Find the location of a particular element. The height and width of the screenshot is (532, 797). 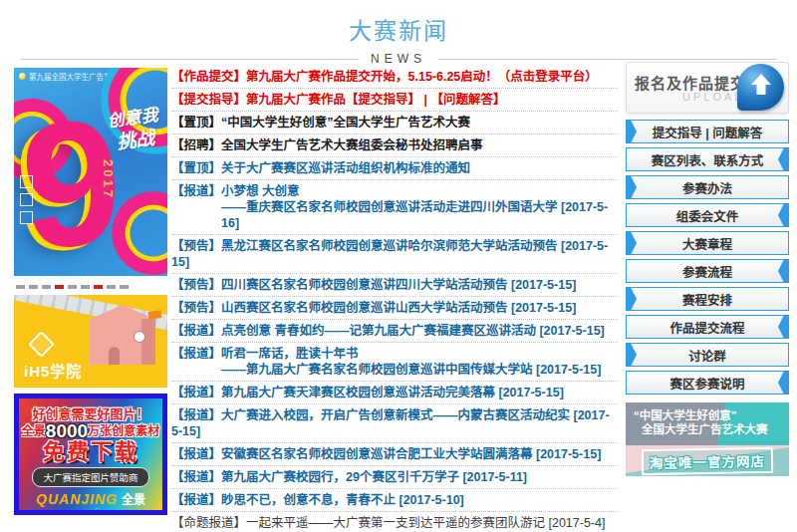

contest-poster-image: 第九届全国大学生广告艺术大赛 9 创意我 挑战 2017 is located at coordinates (91, 178).